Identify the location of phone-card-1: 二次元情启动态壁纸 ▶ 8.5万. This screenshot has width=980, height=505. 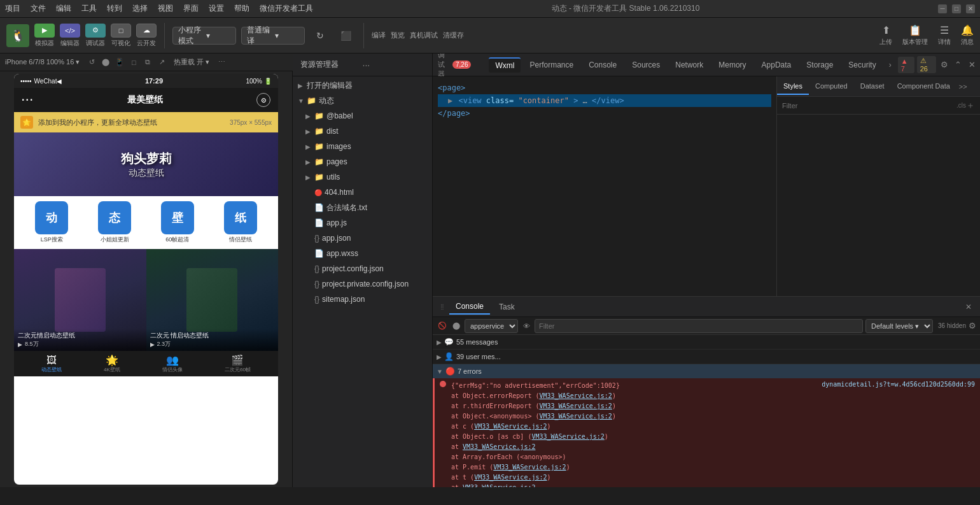
(80, 300).